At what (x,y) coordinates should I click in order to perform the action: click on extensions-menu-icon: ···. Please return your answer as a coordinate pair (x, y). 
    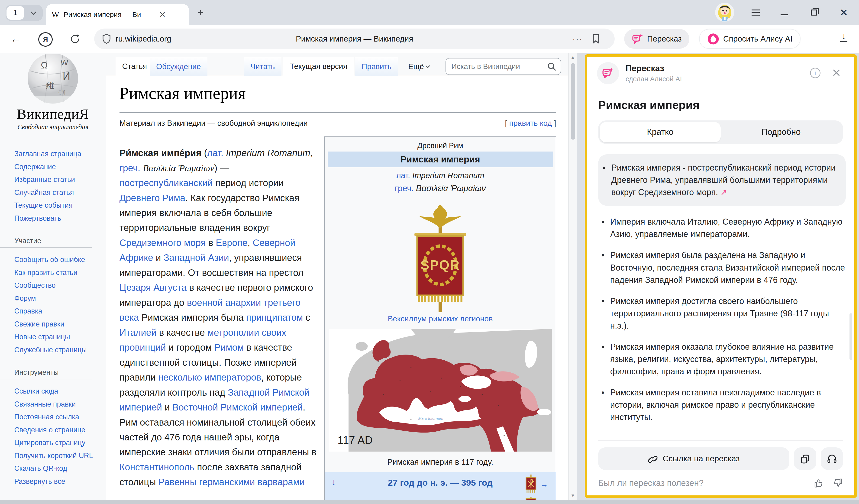
    Looking at the image, I should click on (578, 39).